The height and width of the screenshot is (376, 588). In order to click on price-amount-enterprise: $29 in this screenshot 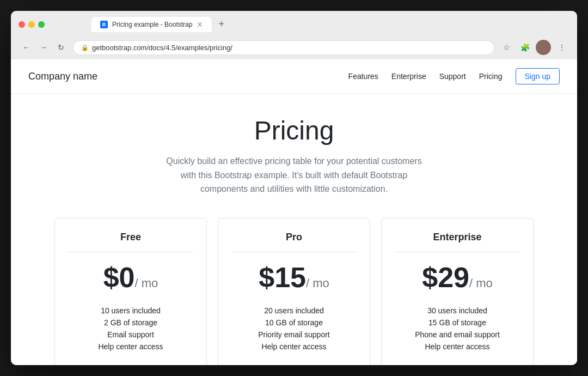, I will do `click(445, 277)`.